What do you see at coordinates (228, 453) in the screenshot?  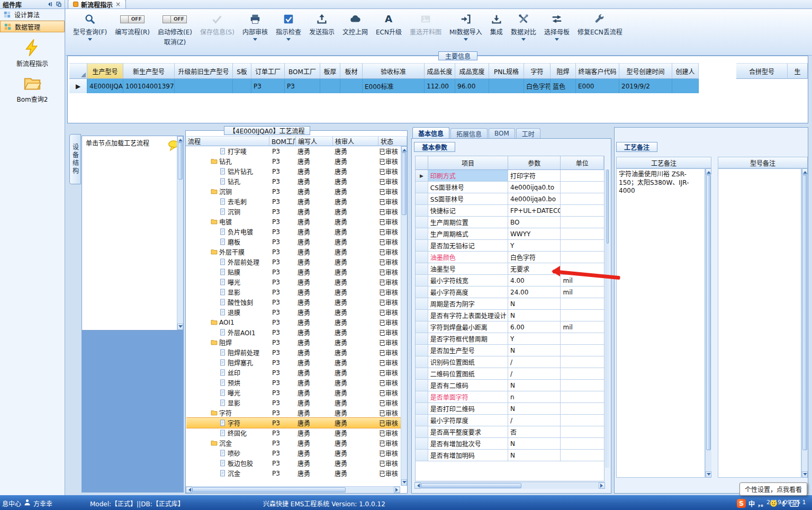 I see `tree-node-name-cell: 喷砂` at bounding box center [228, 453].